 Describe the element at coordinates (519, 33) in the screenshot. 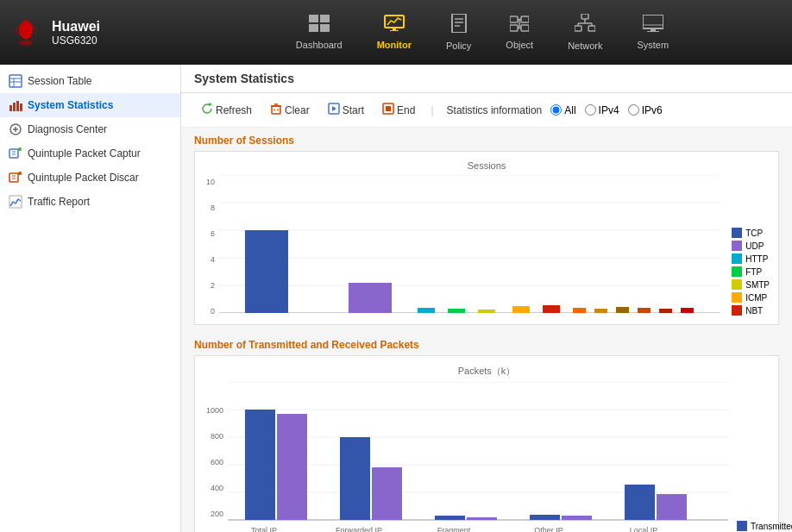

I see `nav-object: Object` at that location.